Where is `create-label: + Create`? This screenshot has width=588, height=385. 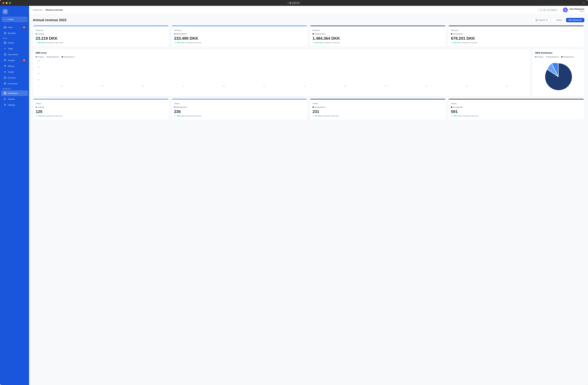 create-label: + Create is located at coordinates (10, 19).